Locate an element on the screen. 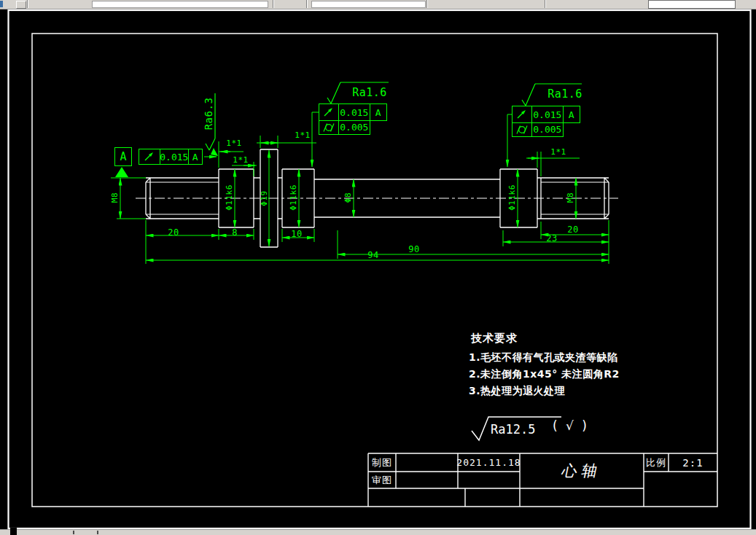 This screenshot has width=756, height=535. roughness-note-icon is located at coordinates (516, 429).